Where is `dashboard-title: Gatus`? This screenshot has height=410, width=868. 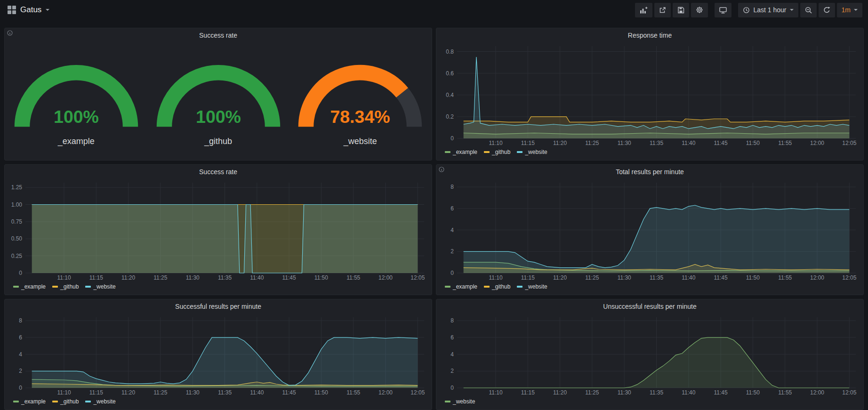 dashboard-title: Gatus is located at coordinates (31, 10).